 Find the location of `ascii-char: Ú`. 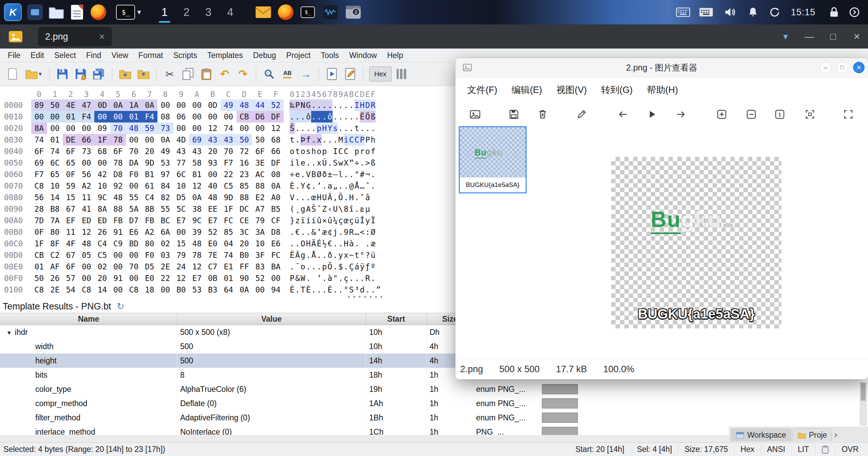

ascii-char: Ú is located at coordinates (324, 163).